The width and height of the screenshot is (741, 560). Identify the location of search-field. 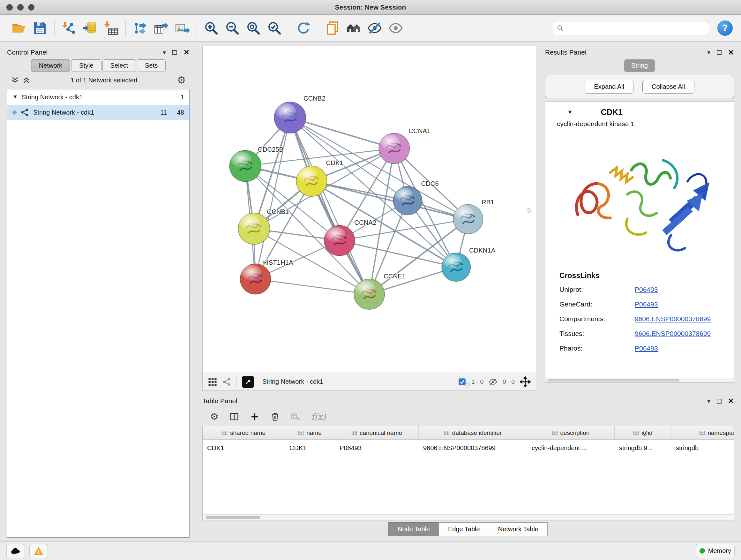
(631, 28).